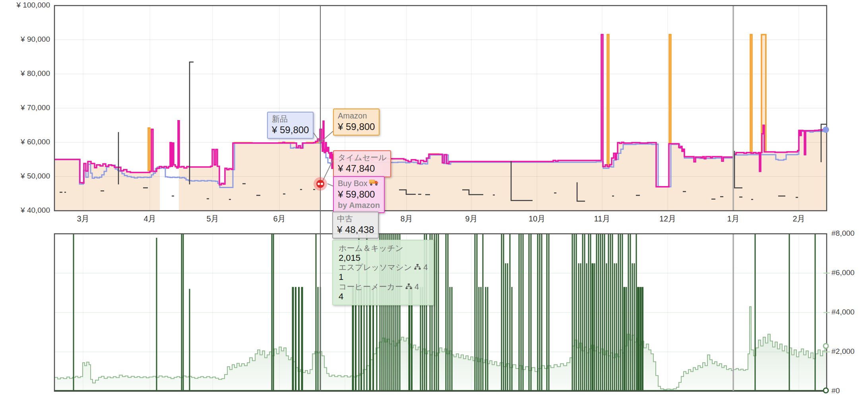 This screenshot has width=868, height=396. Describe the element at coordinates (359, 194) in the screenshot. I see `tooltip-buybox-value: ¥ 59,800` at that location.